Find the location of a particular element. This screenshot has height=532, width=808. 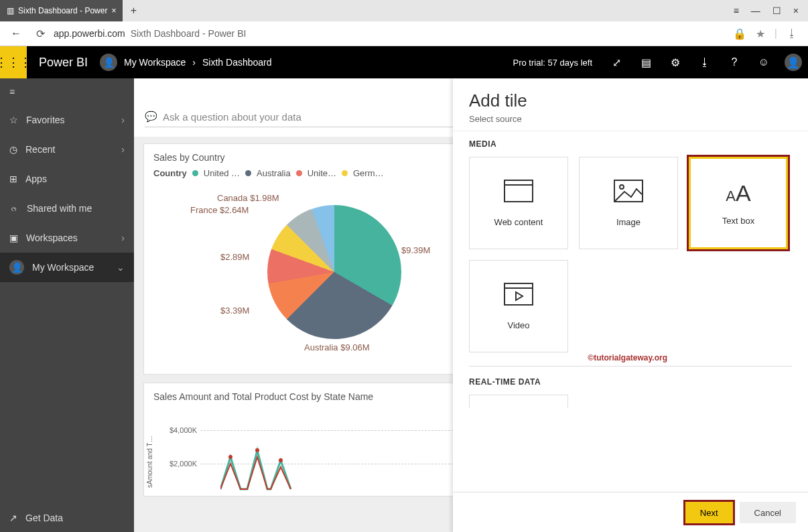

sidebar-item-label: Shared with me is located at coordinates (59, 208).